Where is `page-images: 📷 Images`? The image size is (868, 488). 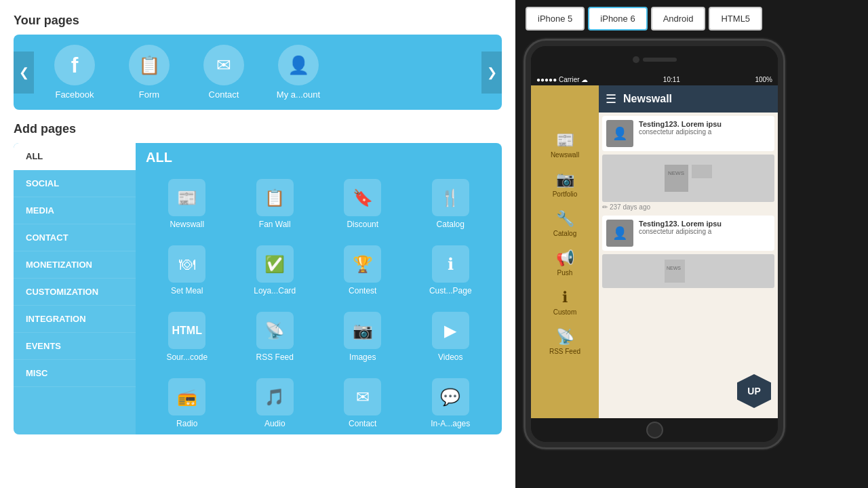
page-images: 📷 Images is located at coordinates (363, 337).